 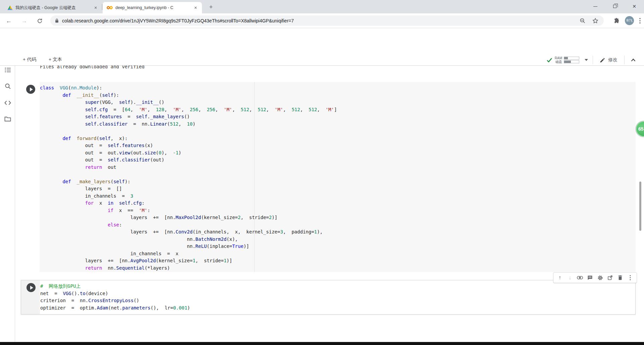 I want to click on code-line: super(VGG, self).__init__(), so click(x=337, y=102).